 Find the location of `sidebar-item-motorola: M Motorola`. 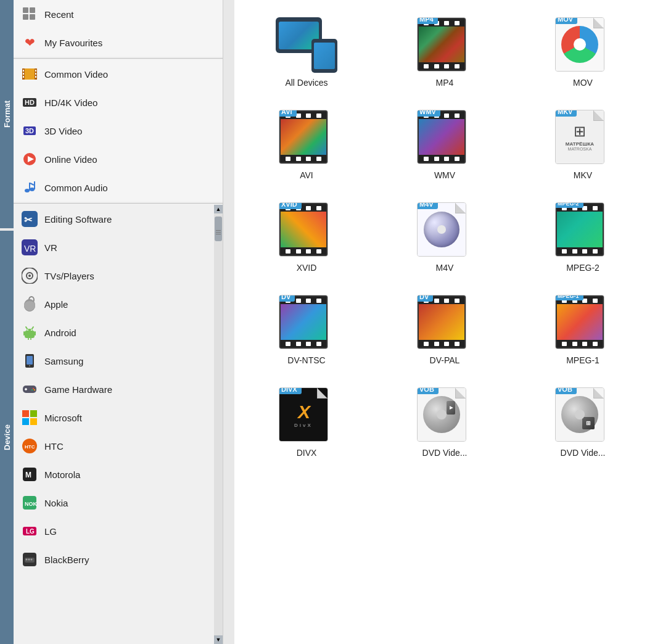

sidebar-item-motorola: M Motorola is located at coordinates (113, 474).